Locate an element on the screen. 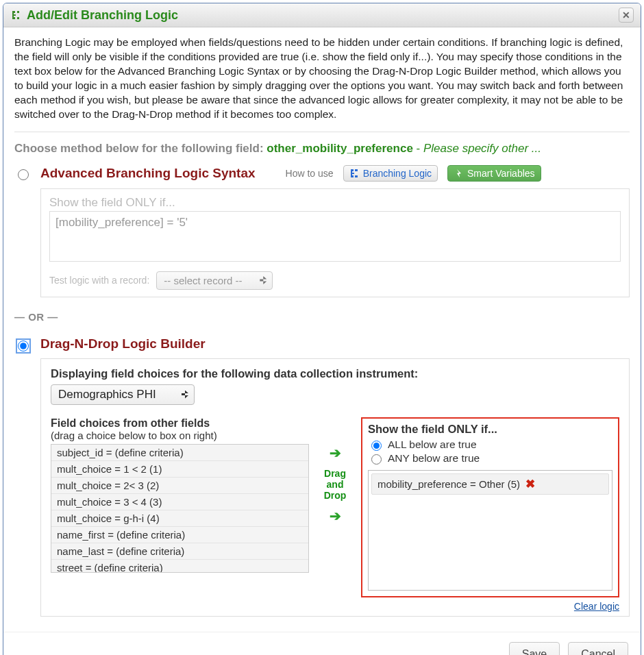 The width and height of the screenshot is (644, 655). applied-rule-text: mobility_preference = Other (5) is located at coordinates (449, 484).